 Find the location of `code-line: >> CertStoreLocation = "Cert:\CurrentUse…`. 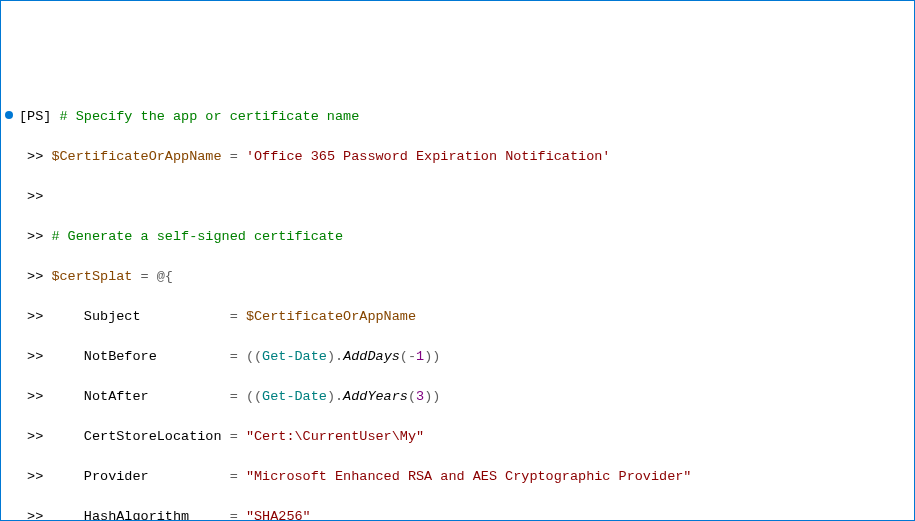

code-line: >> CertStoreLocation = "Cert:\CurrentUse… is located at coordinates (458, 437).